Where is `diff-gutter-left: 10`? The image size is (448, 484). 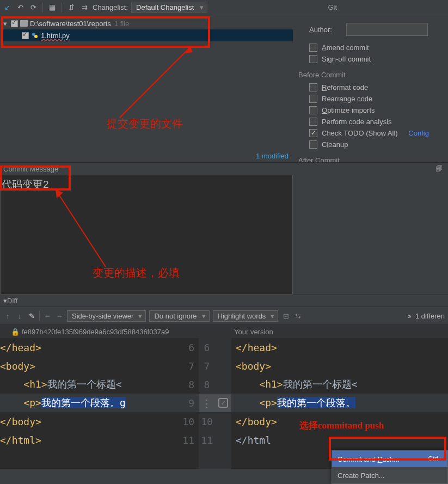 diff-gutter-left: 10 is located at coordinates (207, 421).